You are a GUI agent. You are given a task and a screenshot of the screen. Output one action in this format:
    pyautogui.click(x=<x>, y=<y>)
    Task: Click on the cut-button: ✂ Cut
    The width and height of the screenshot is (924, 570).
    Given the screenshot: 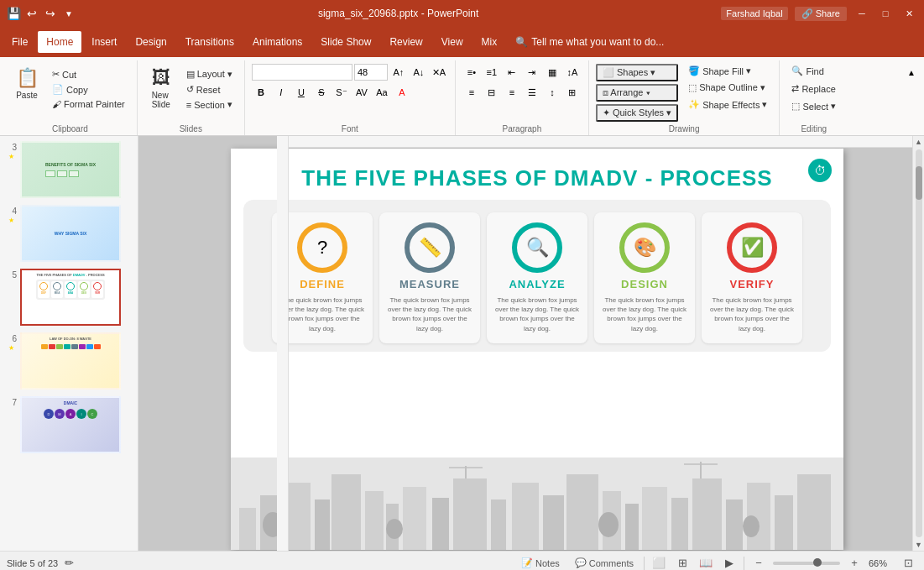 What is the action you would take?
    pyautogui.click(x=89, y=74)
    